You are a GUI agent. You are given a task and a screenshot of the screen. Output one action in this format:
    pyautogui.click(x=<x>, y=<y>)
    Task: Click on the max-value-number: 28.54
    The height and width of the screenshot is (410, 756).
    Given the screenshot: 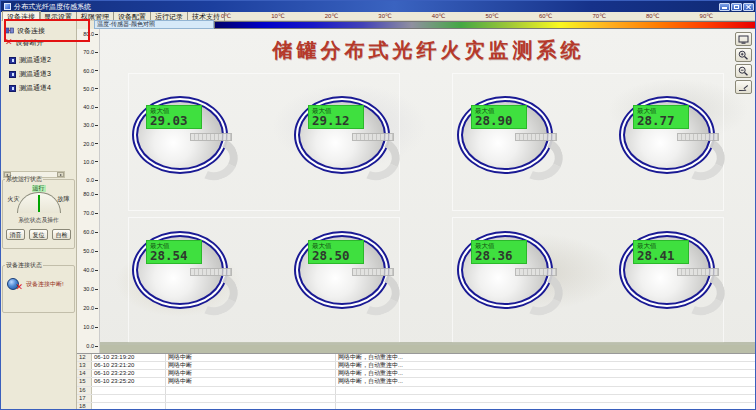 What is the action you would take?
    pyautogui.click(x=174, y=256)
    